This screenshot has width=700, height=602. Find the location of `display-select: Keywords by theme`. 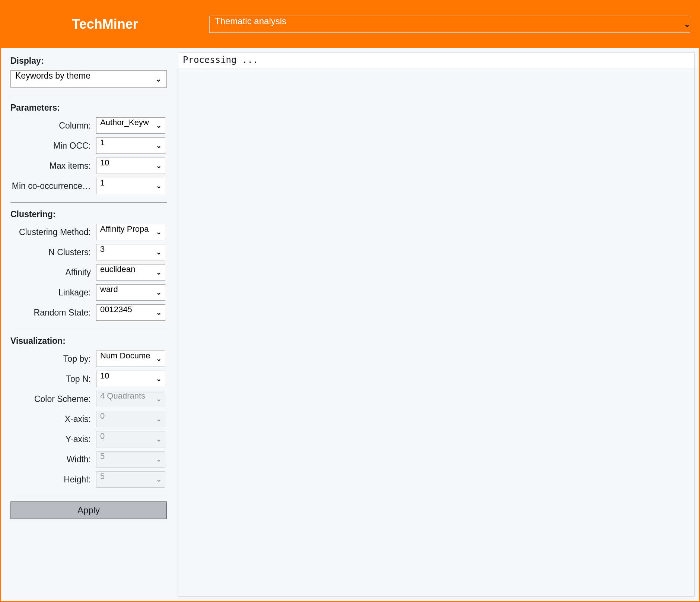

display-select: Keywords by theme is located at coordinates (89, 79).